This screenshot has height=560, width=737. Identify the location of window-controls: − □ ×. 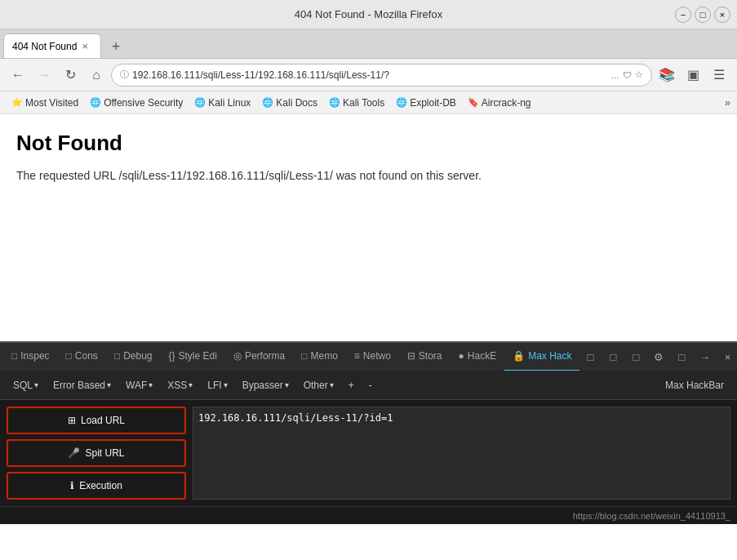
(703, 15).